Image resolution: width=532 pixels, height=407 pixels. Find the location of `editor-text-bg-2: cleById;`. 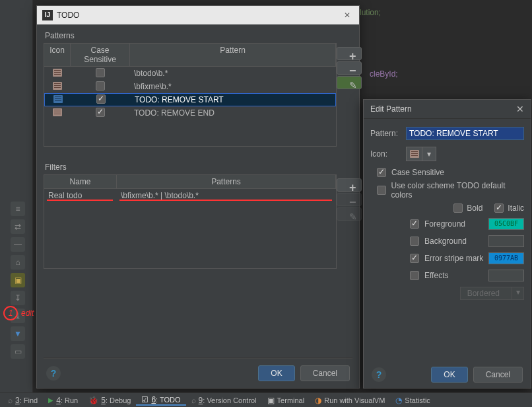

editor-text-bg-2: cleById; is located at coordinates (384, 74).